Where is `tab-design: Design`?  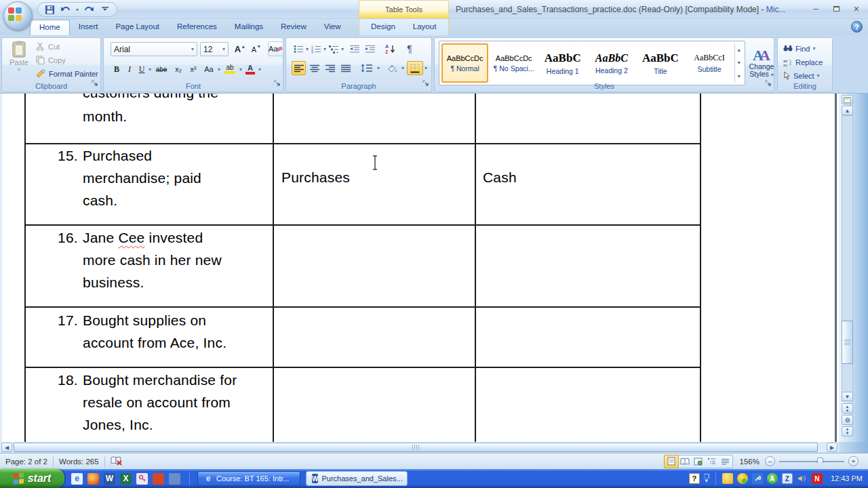
tab-design: Design is located at coordinates (383, 27).